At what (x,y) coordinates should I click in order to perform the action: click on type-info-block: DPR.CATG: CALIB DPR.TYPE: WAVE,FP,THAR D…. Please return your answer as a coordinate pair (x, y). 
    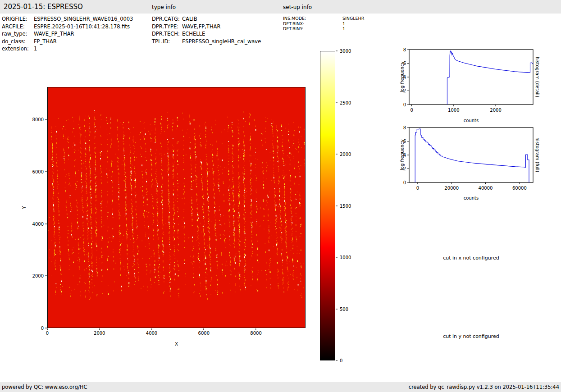
    Looking at the image, I should click on (206, 30).